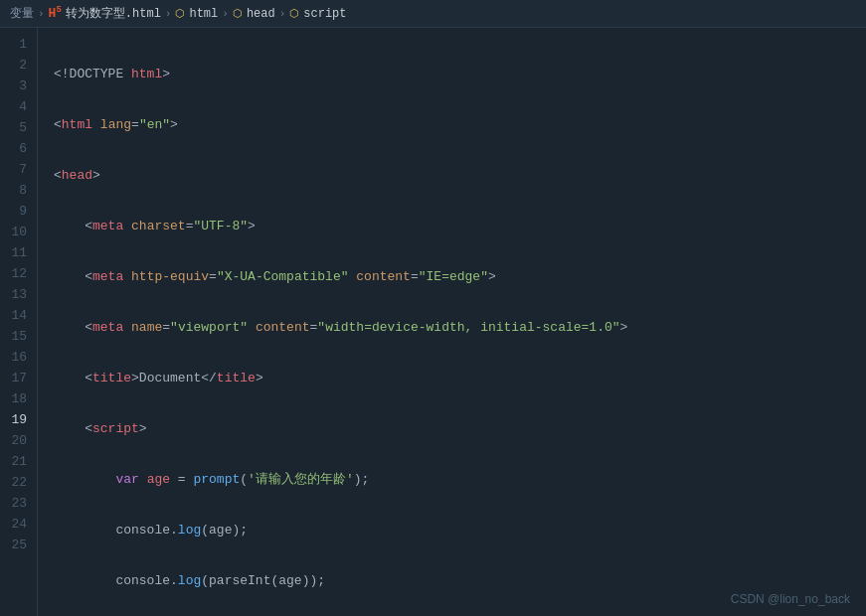 This screenshot has width=866, height=616. I want to click on code-line-2: <html lang="en">, so click(459, 125).